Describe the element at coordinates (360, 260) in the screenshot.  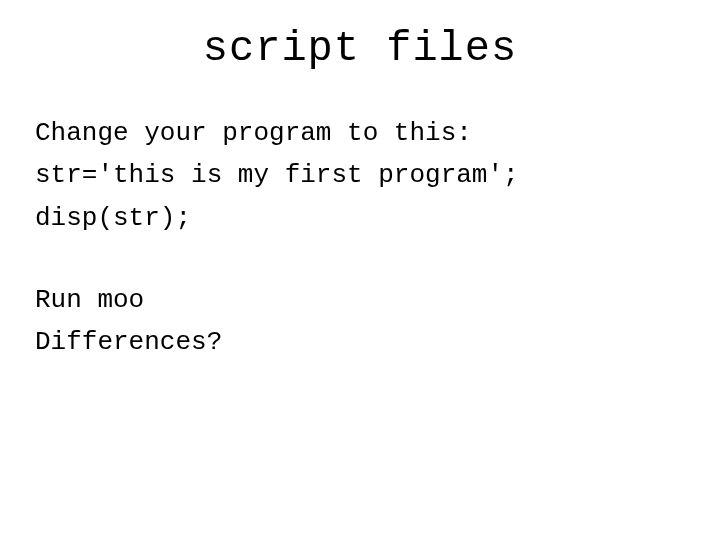
I see `spacer` at that location.